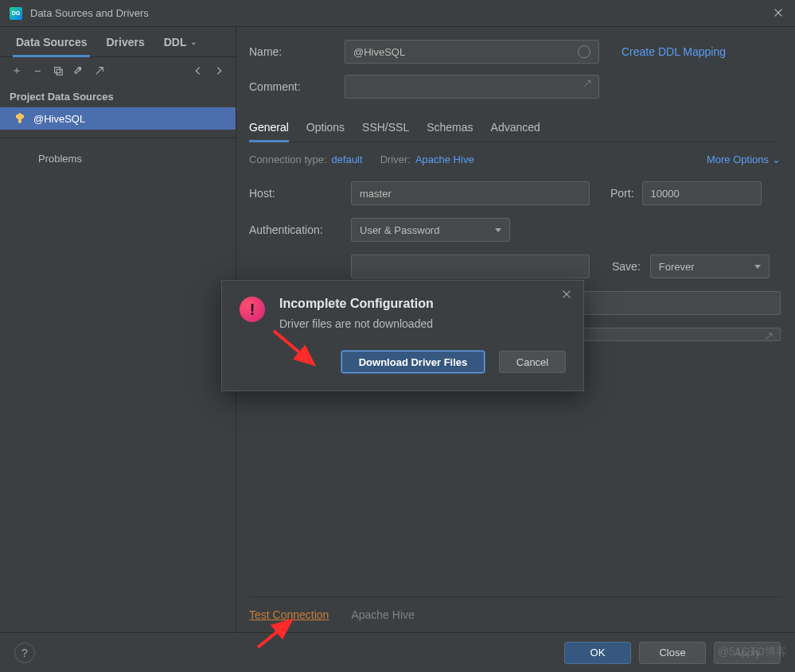 This screenshot has height=672, width=795. Describe the element at coordinates (738, 159) in the screenshot. I see `more-options-label: More Options` at that location.